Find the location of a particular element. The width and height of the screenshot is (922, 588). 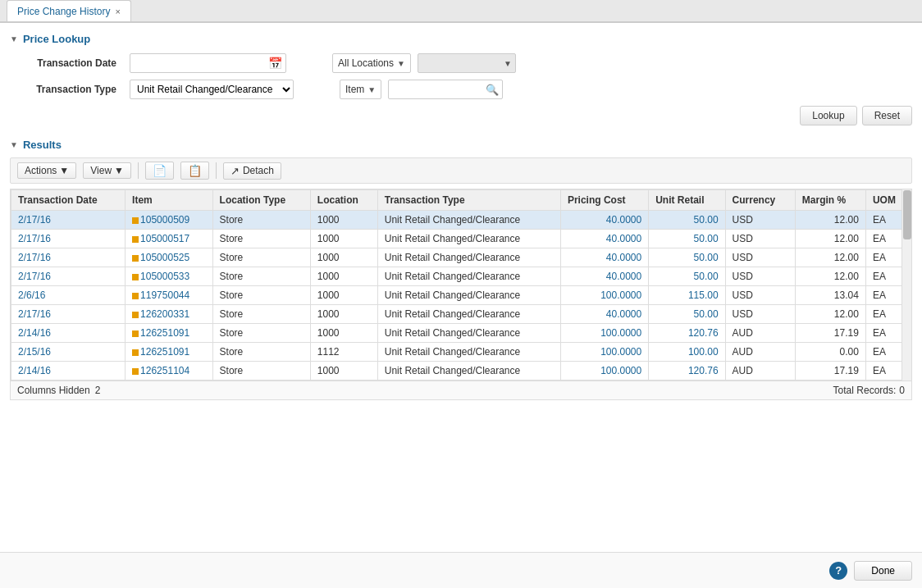

tab-close-button: × is located at coordinates (117, 11).